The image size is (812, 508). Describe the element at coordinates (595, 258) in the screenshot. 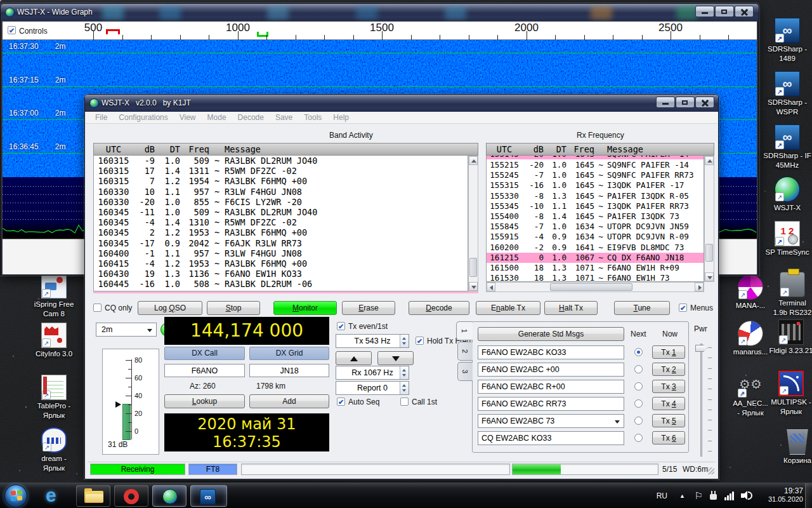

I see `decode-row: 16121501.01067~CQ DX F6ANO JN18` at that location.